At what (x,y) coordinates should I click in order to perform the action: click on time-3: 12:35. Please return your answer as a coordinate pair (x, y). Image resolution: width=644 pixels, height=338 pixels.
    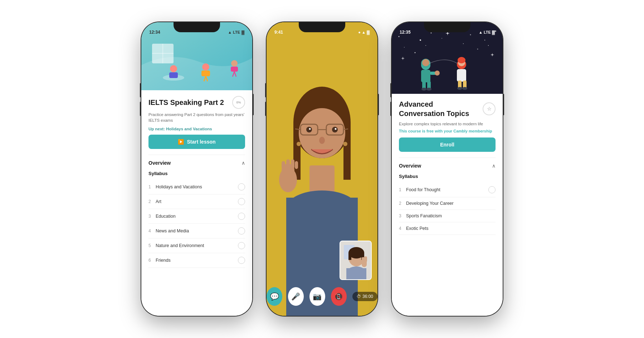
    Looking at the image, I should click on (405, 32).